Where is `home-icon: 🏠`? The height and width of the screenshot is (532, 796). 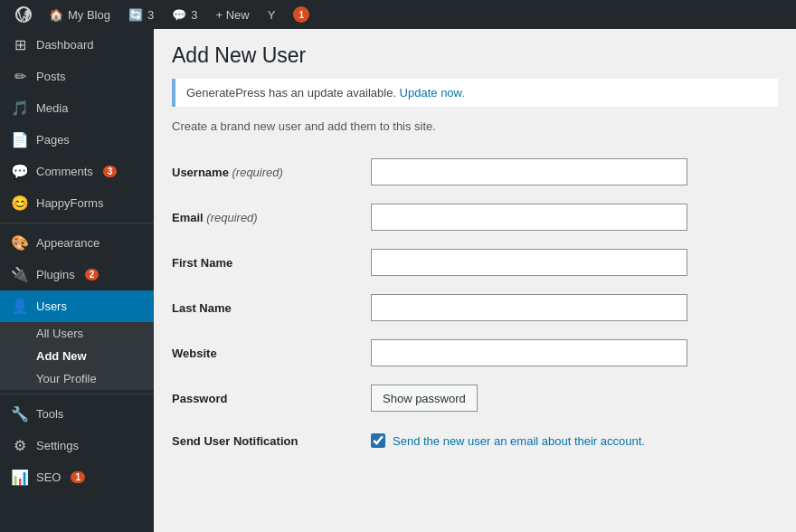
home-icon: 🏠 is located at coordinates (56, 14).